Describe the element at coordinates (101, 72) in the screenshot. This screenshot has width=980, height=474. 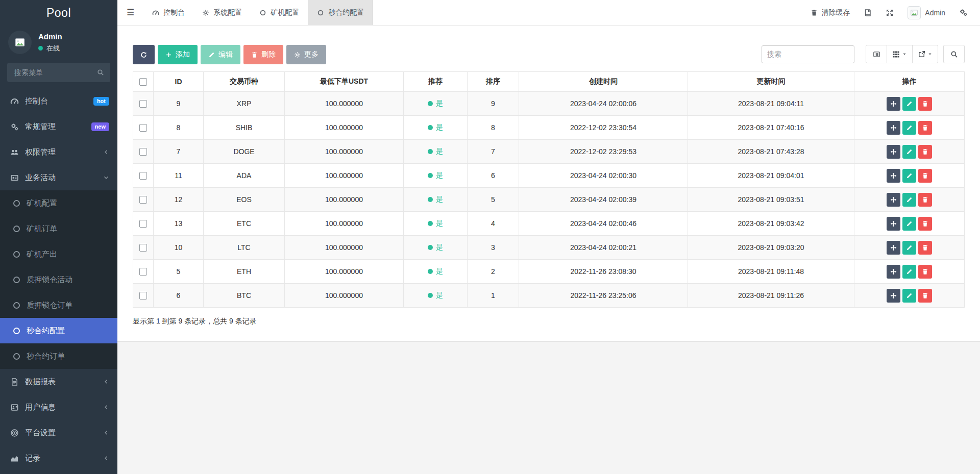
I see `search-icon` at that location.